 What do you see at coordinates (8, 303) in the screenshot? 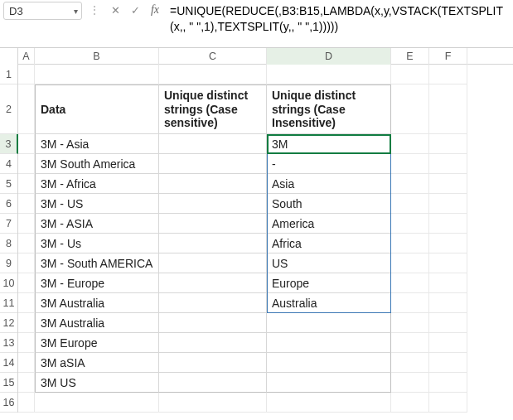
I see `row-header-11: 11` at bounding box center [8, 303].